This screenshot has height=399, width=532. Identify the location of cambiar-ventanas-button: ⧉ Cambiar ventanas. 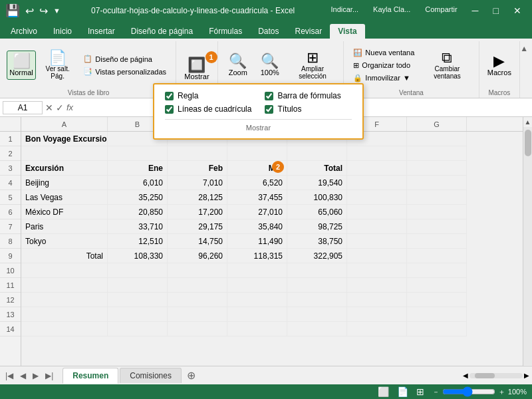
(447, 65).